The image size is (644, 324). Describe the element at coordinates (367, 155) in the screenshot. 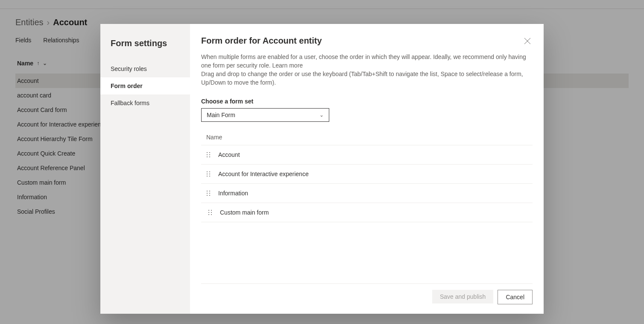

I see `form-order-row: Account` at that location.